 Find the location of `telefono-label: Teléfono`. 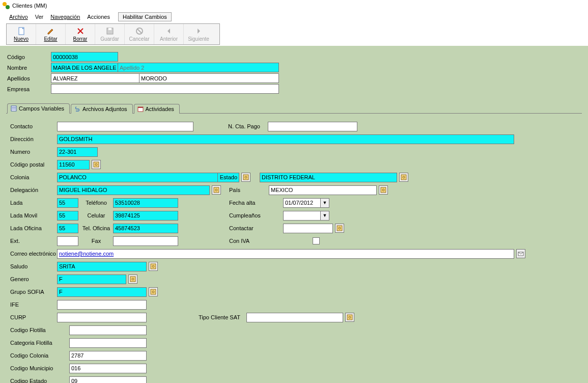

telefono-label: Teléfono is located at coordinates (96, 203).